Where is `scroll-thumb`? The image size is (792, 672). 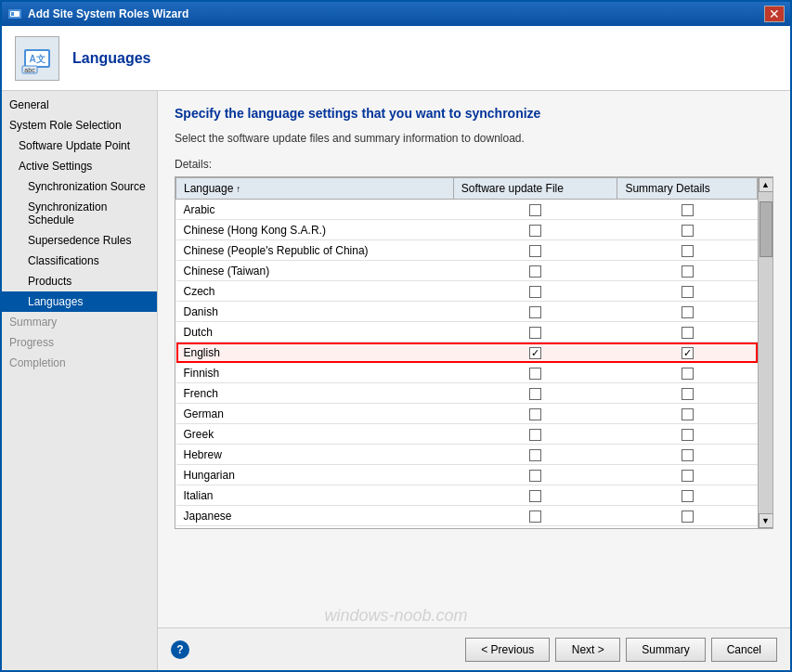
scroll-thumb is located at coordinates (766, 229).